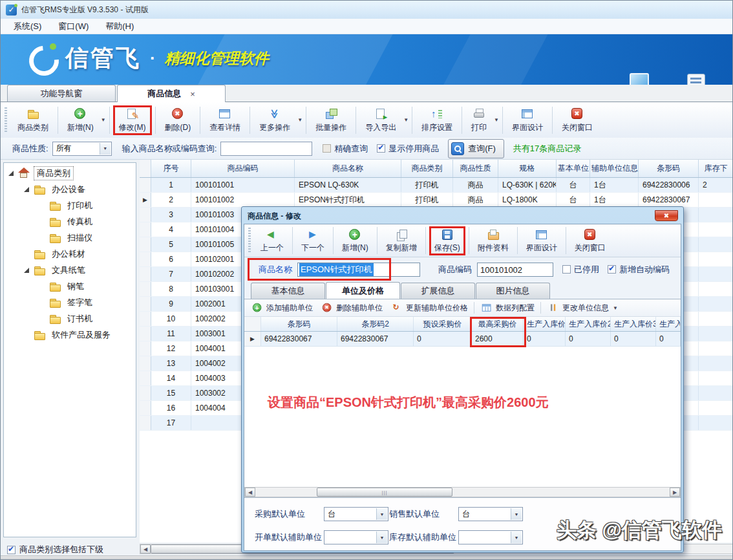 This screenshot has height=560, width=733. What do you see at coordinates (327, 149) in the screenshot?
I see `exact-checkbox` at bounding box center [327, 149].